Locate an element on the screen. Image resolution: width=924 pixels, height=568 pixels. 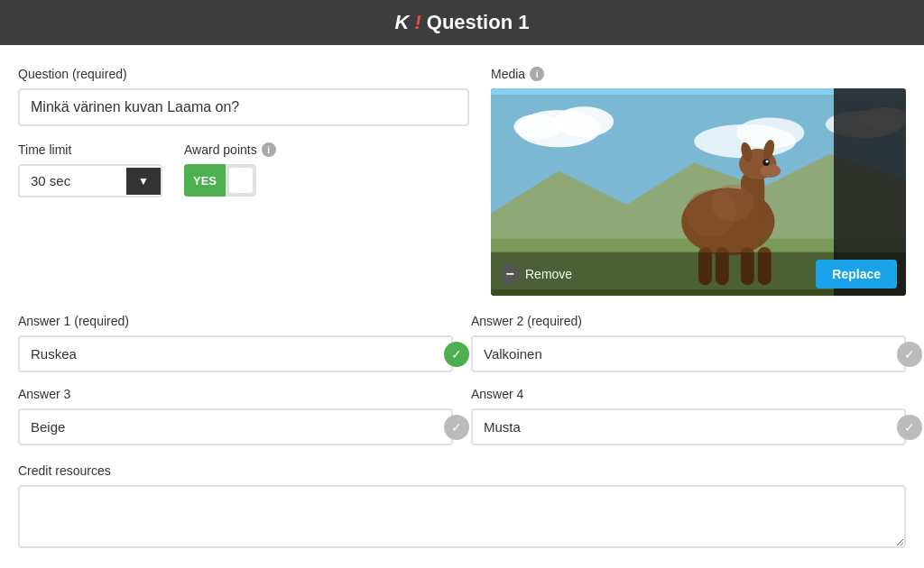
answer-2-group: Answer 2 (required) ✓ is located at coordinates (688, 343).